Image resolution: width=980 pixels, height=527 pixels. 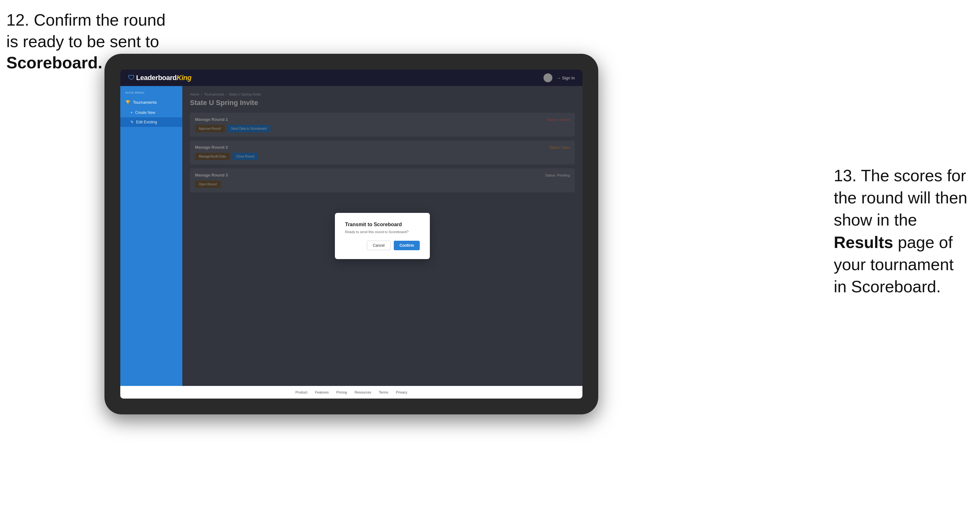 What do you see at coordinates (559, 78) in the screenshot?
I see `nav-right: → Sign In` at bounding box center [559, 78].